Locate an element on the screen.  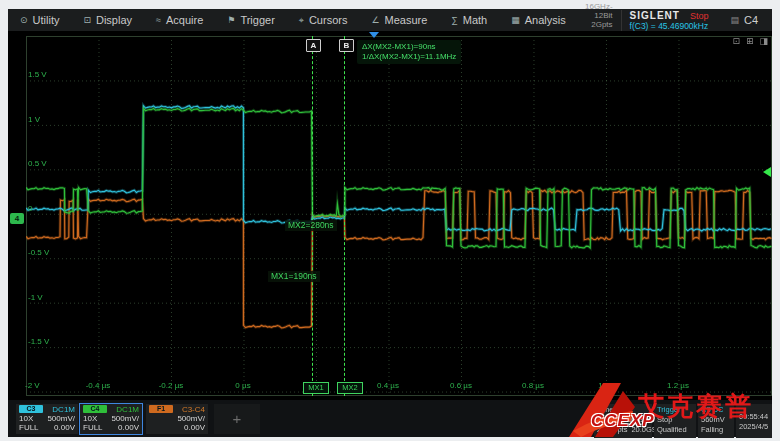
channel-box-c4: C4 DC1M 10X 500mV/ FULL 0.00V is located at coordinates (111, 419).